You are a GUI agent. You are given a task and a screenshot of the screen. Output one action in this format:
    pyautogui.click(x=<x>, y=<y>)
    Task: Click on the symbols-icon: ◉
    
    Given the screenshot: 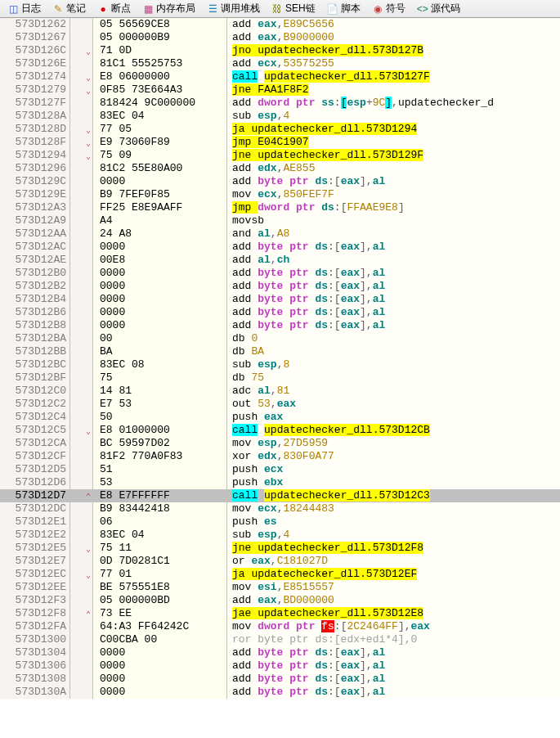 What is the action you would take?
    pyautogui.click(x=378, y=9)
    